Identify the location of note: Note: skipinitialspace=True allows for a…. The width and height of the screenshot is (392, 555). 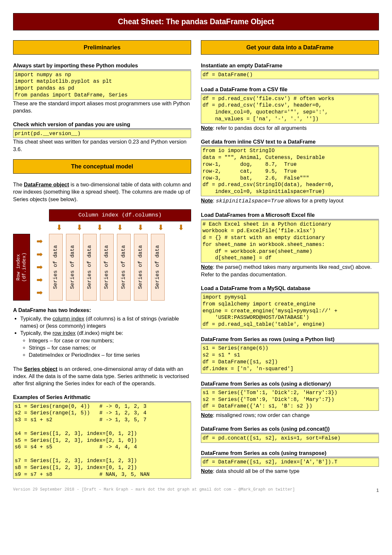
(290, 201).